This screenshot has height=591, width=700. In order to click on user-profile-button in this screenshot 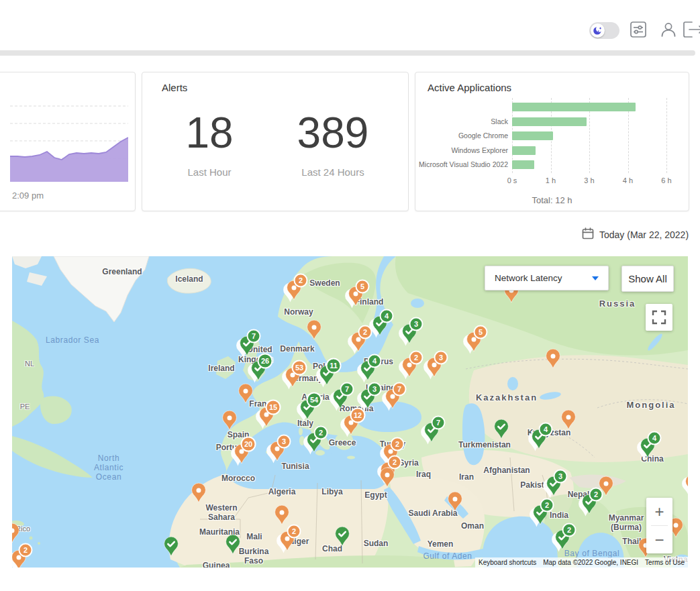, I will do `click(668, 30)`.